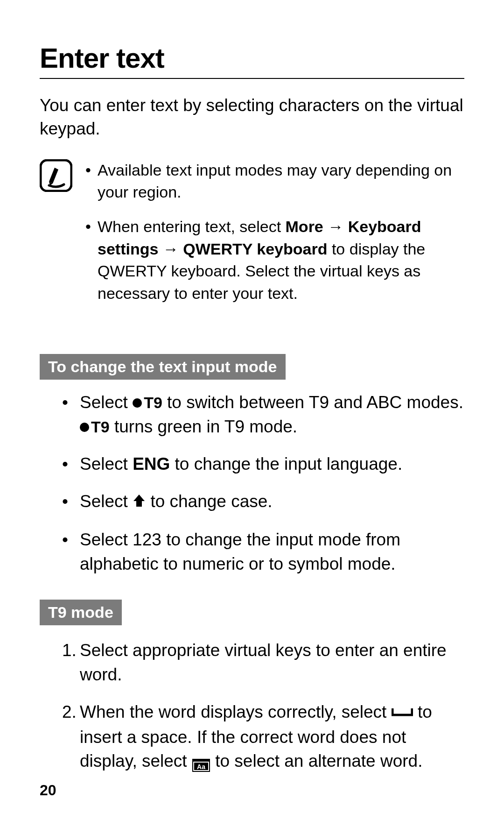 This screenshot has height=827, width=504. Describe the element at coordinates (201, 762) in the screenshot. I see `alternate-word-icon: Aa` at that location.